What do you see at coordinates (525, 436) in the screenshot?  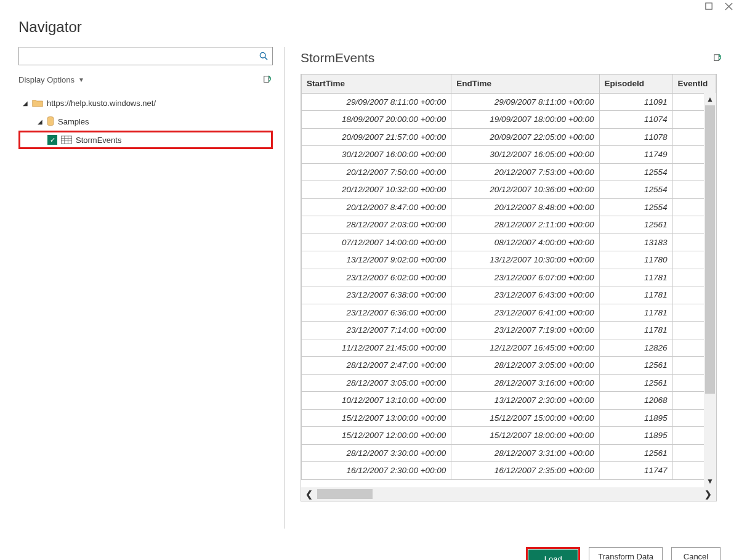 I see `table-cell: 15/12/2007 18:00:00 +00:00` at bounding box center [525, 436].